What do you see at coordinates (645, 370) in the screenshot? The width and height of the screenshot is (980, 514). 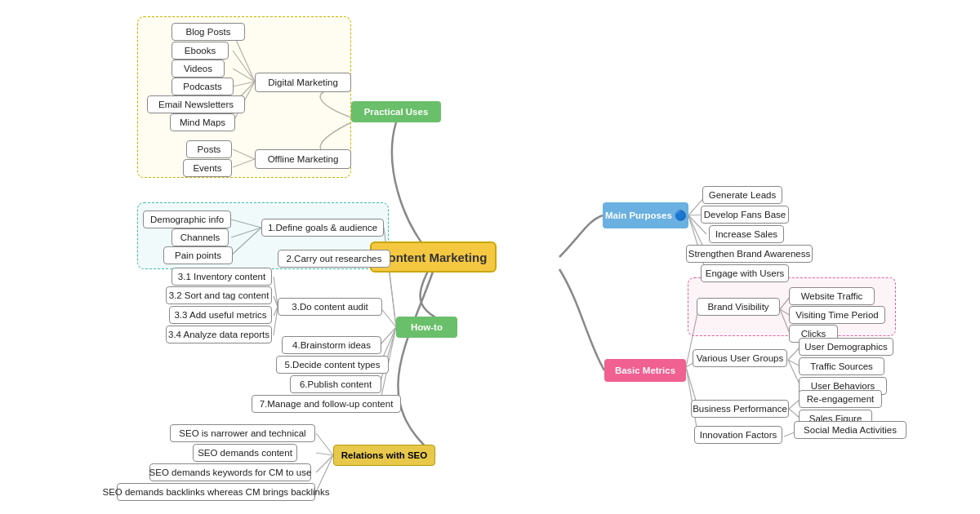 I see `basic-metrics-node: Basic Metrics` at bounding box center [645, 370].